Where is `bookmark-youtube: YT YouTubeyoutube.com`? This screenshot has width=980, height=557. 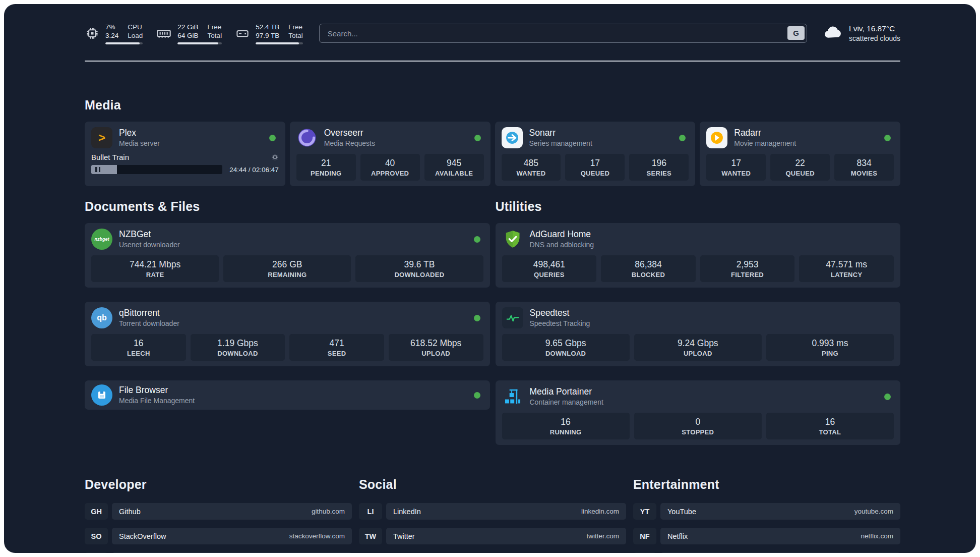 bookmark-youtube: YT YouTubeyoutube.com is located at coordinates (767, 512).